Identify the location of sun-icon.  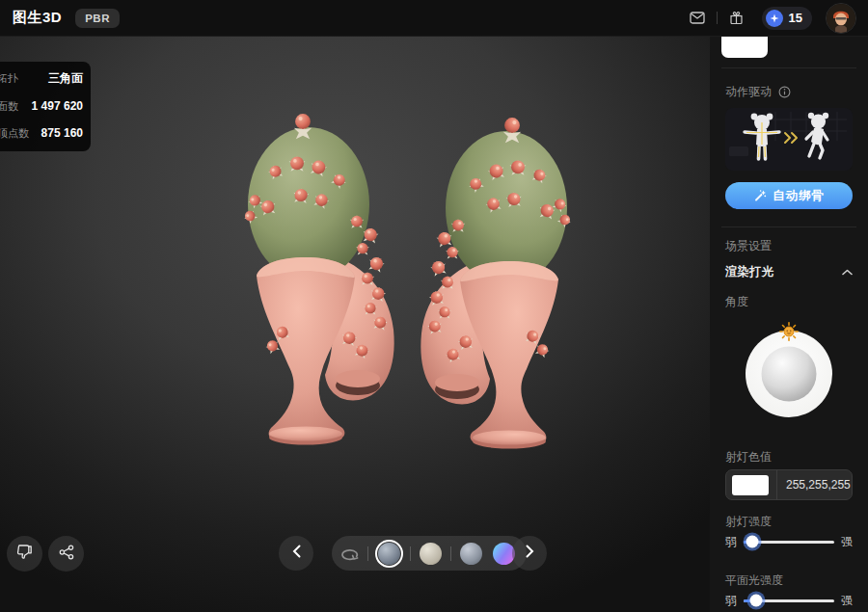
(789, 333).